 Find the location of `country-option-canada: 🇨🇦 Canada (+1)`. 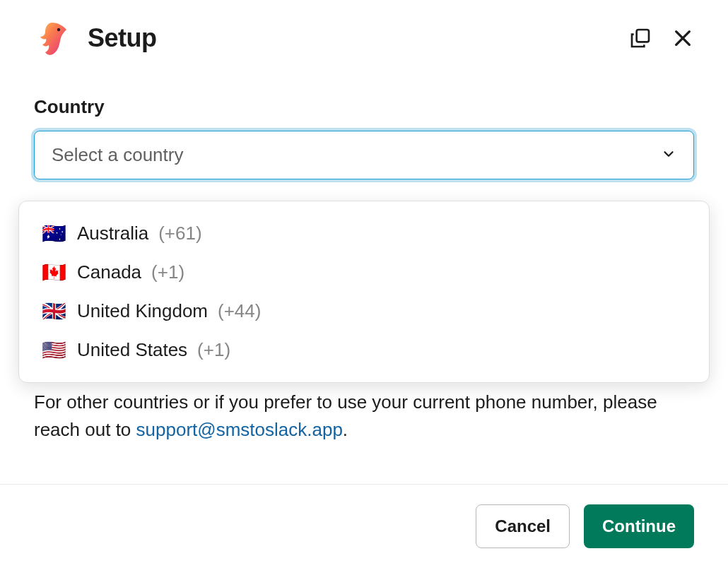

country-option-canada: 🇨🇦 Canada (+1) is located at coordinates (364, 273).